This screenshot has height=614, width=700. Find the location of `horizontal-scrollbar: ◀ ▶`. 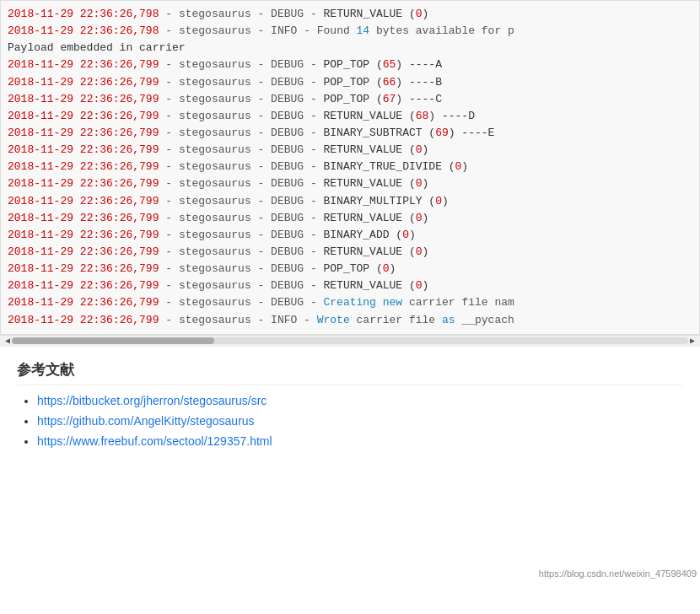

horizontal-scrollbar: ◀ ▶ is located at coordinates (350, 341).